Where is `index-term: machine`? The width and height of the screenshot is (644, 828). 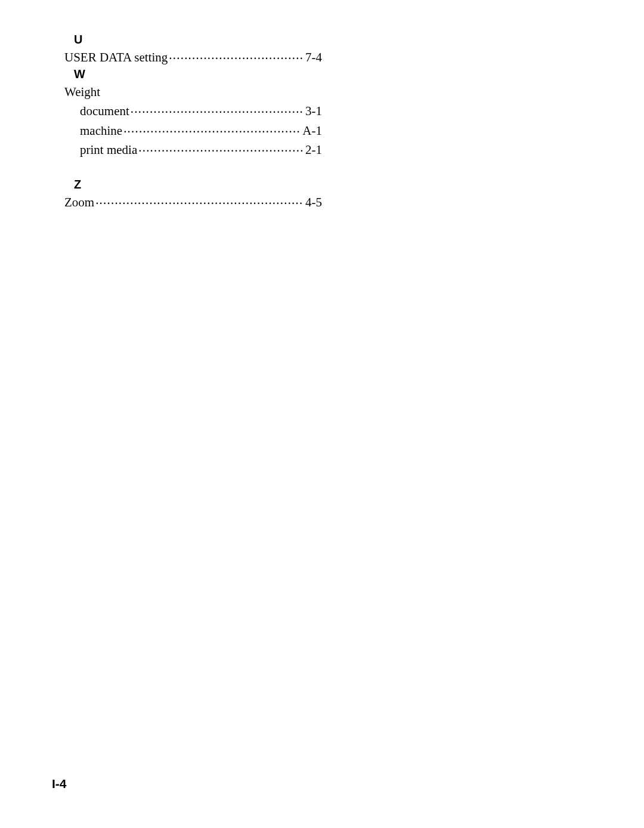
index-term: machine is located at coordinates (101, 131).